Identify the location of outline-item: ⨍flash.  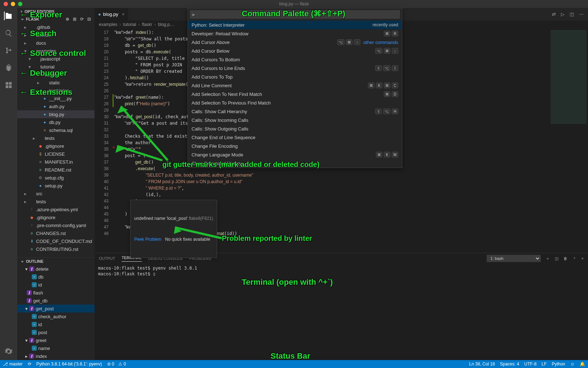
(56, 293).